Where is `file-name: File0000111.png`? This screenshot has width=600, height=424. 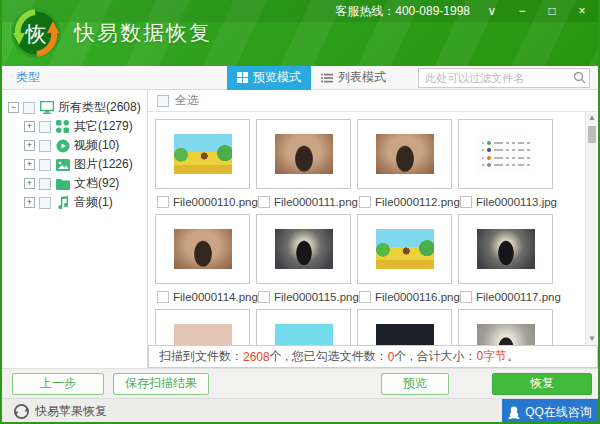
file-name: File0000111.png is located at coordinates (316, 202).